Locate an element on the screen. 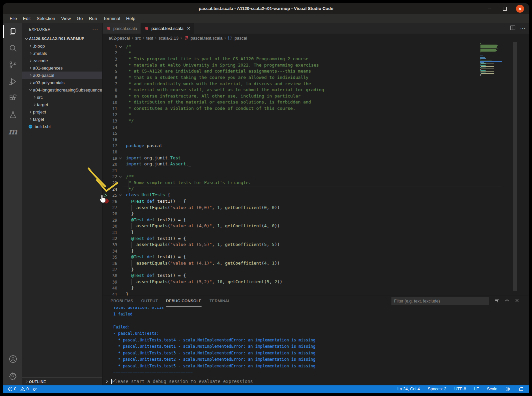  activity-search is located at coordinates (13, 48).